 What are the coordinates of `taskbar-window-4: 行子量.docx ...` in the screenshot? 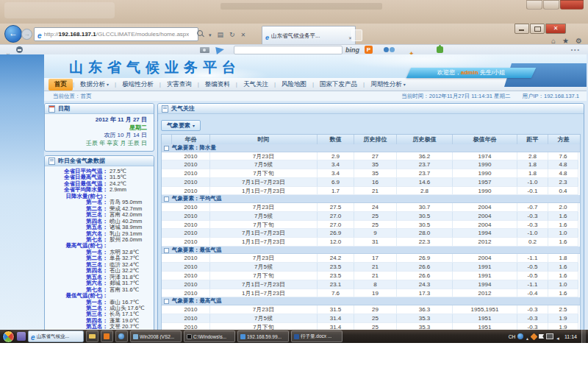 It's located at (317, 336).